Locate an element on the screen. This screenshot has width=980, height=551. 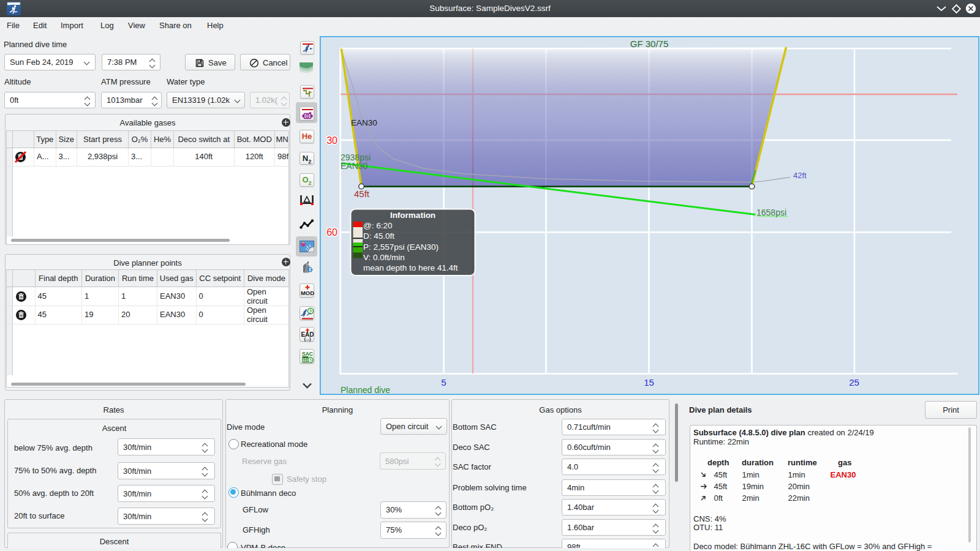
svg-text: 45ft is located at coordinates (362, 193).